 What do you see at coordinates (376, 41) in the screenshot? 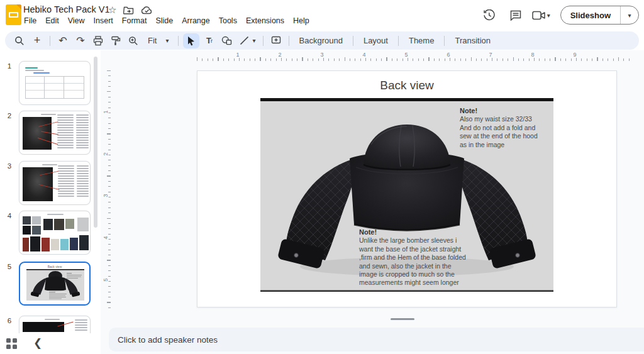
I see `layout-button: Layout` at bounding box center [376, 41].